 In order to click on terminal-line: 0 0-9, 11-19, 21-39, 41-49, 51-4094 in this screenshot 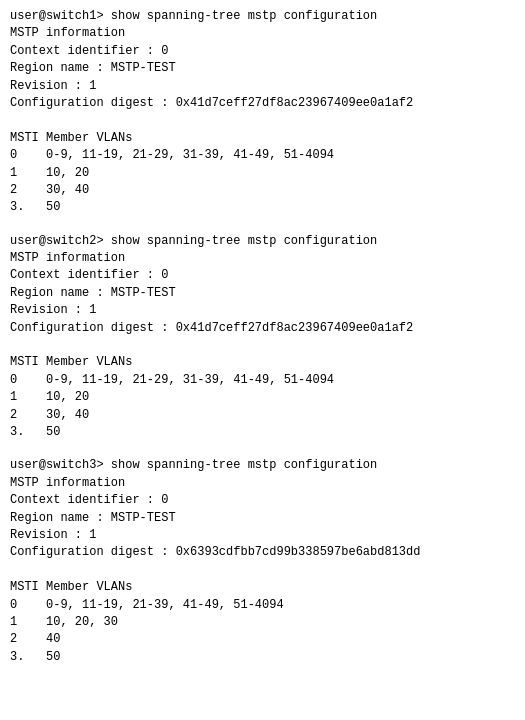, I will do `click(262, 606)`.